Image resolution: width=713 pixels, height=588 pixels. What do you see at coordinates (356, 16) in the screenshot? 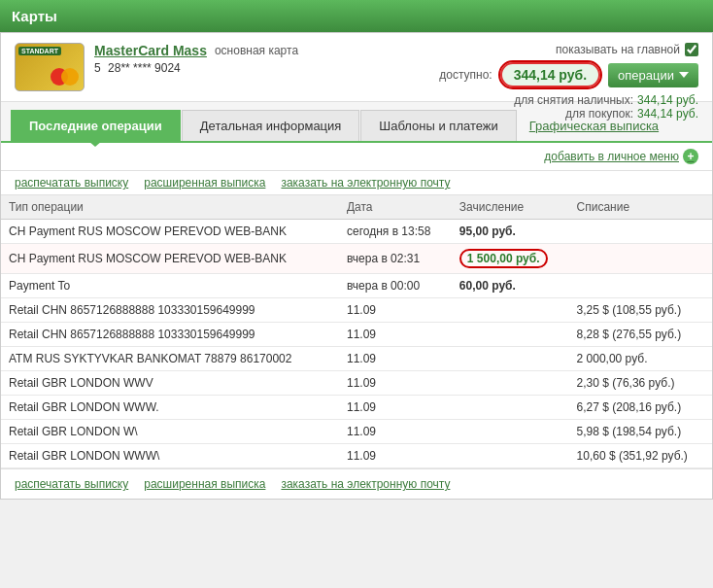
I see `header-bar: Карты` at bounding box center [356, 16].